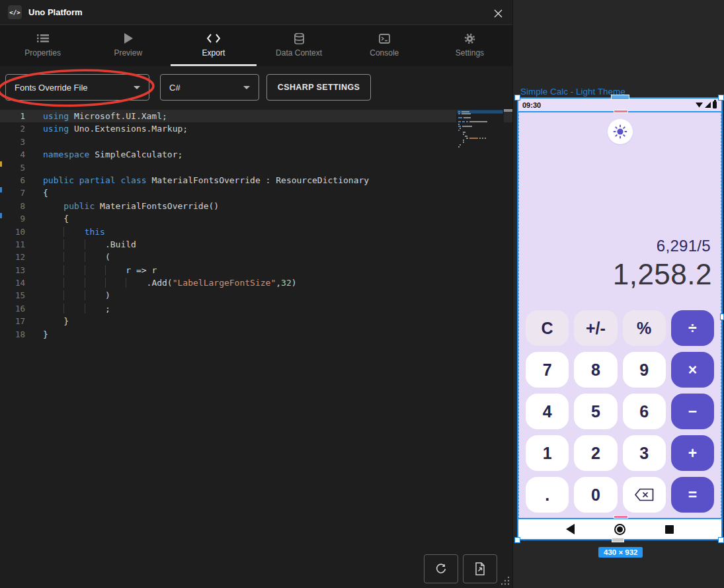 The width and height of the screenshot is (724, 588). Describe the element at coordinates (13, 218) in the screenshot. I see `line-number: 9` at that location.